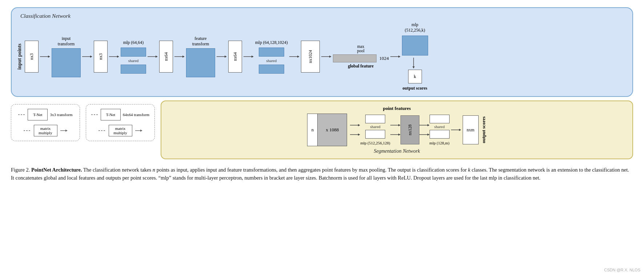 The width and height of the screenshot is (644, 275). I want to click on output-scores-right: output scores, so click(484, 130).